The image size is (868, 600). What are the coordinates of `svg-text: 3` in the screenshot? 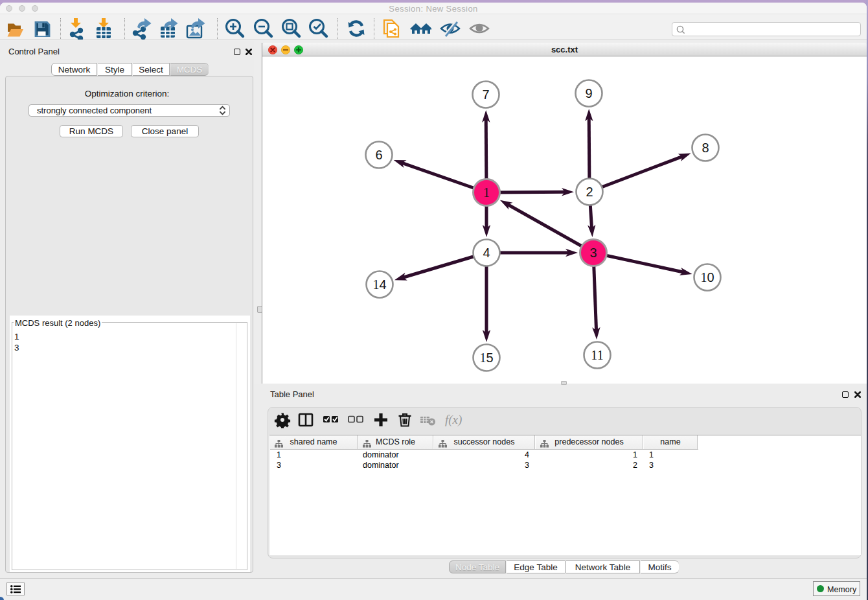 It's located at (593, 253).